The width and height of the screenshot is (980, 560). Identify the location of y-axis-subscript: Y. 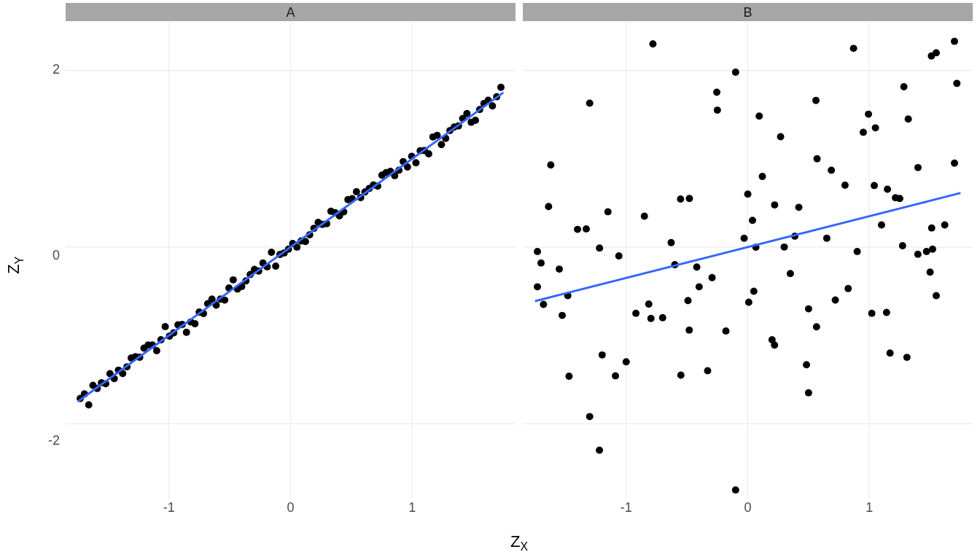
(19, 261).